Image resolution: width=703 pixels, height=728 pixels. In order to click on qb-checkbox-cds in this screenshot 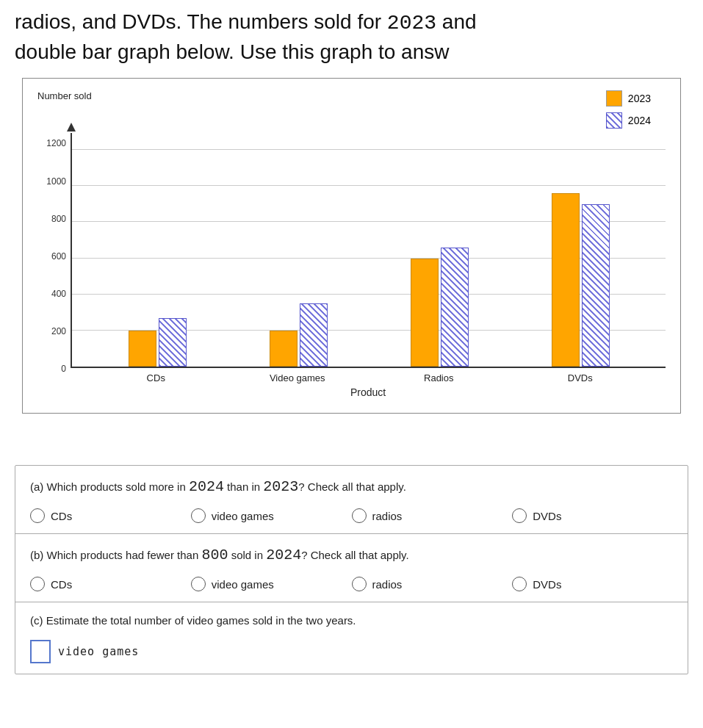, I will do `click(37, 584)`.